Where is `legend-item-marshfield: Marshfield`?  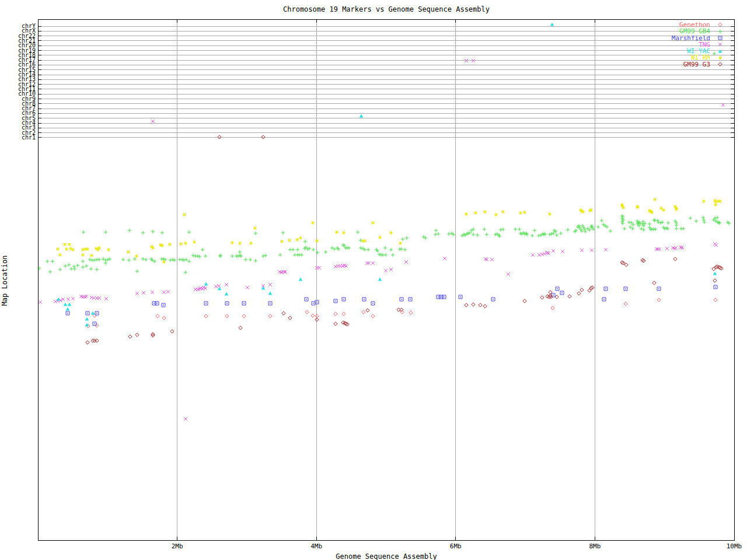
legend-item-marshfield: Marshfield is located at coordinates (673, 38).